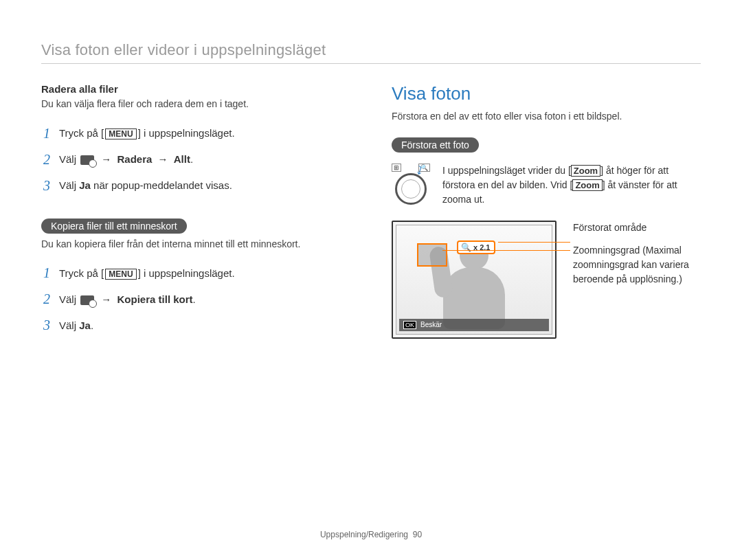 This screenshot has height=560, width=742. Describe the element at coordinates (637, 258) in the screenshot. I see `figure-callouts: Förstorat område Zoomningsgrad (Maximal …` at that location.